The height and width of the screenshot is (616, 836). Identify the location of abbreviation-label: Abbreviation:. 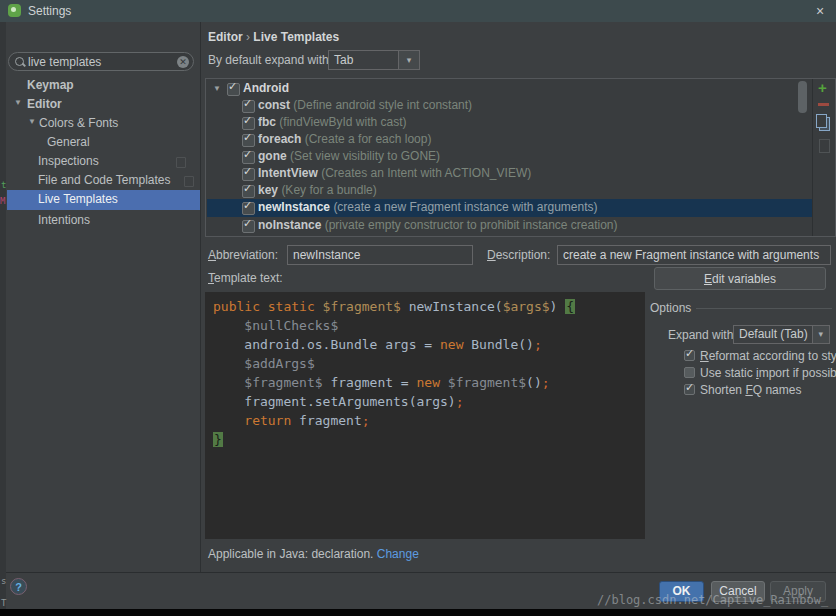
(243, 255).